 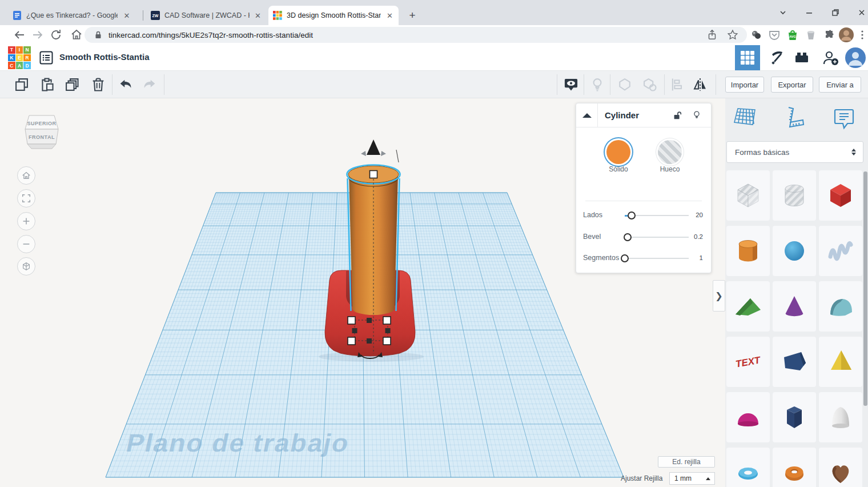 I want to click on extension-avg-icon: AVG, so click(x=793, y=35).